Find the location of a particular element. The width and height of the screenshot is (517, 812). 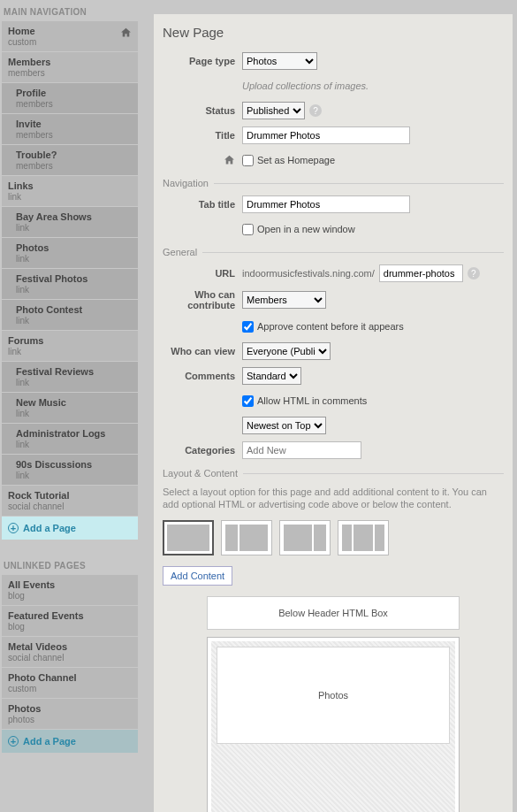

nav-item: Photosphotos is located at coordinates (70, 714).